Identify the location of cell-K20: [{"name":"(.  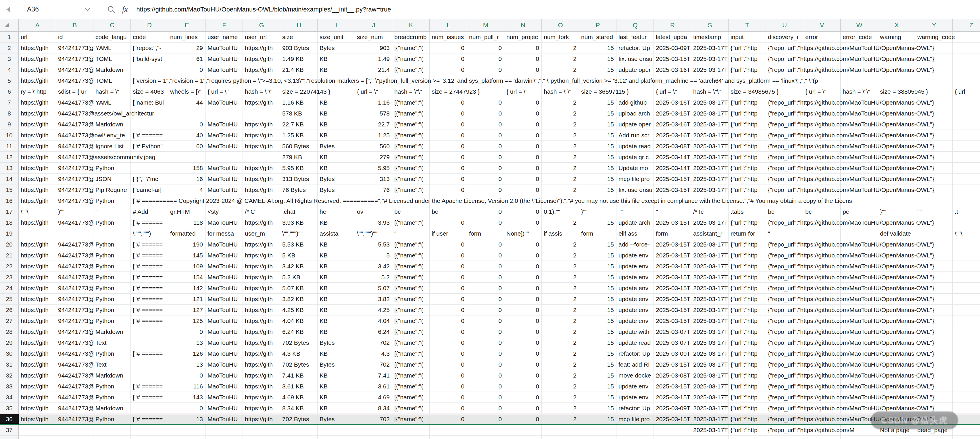
(411, 244).